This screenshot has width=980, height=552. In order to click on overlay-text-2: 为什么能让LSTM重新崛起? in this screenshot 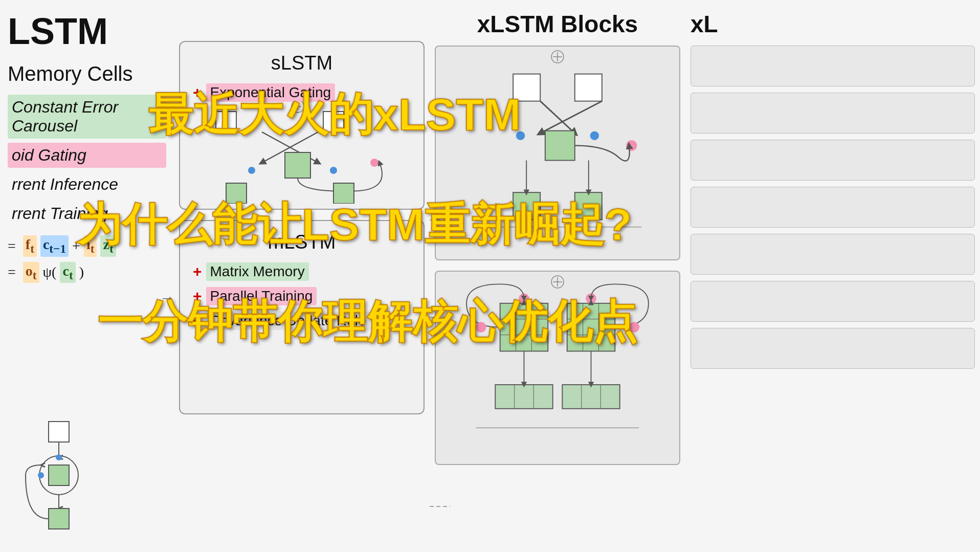, I will do `click(354, 225)`.